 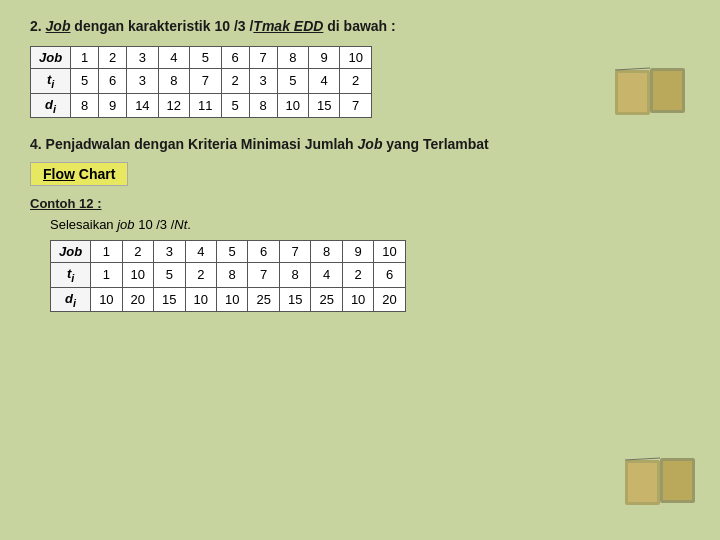 I want to click on table-row: di 8 9 14 12 11 5 8 10 15 7, so click(x=202, y=106).